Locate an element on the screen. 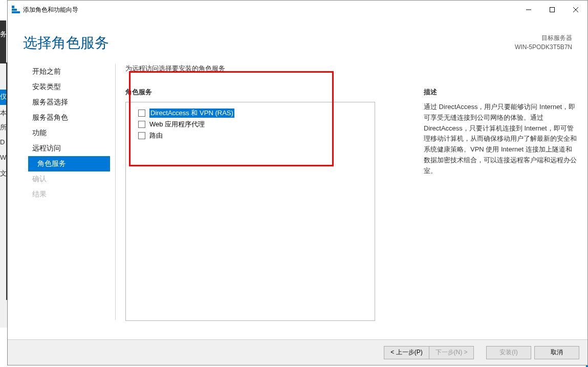 This screenshot has height=367, width=588. obscured-text: 本 is located at coordinates (3, 113).